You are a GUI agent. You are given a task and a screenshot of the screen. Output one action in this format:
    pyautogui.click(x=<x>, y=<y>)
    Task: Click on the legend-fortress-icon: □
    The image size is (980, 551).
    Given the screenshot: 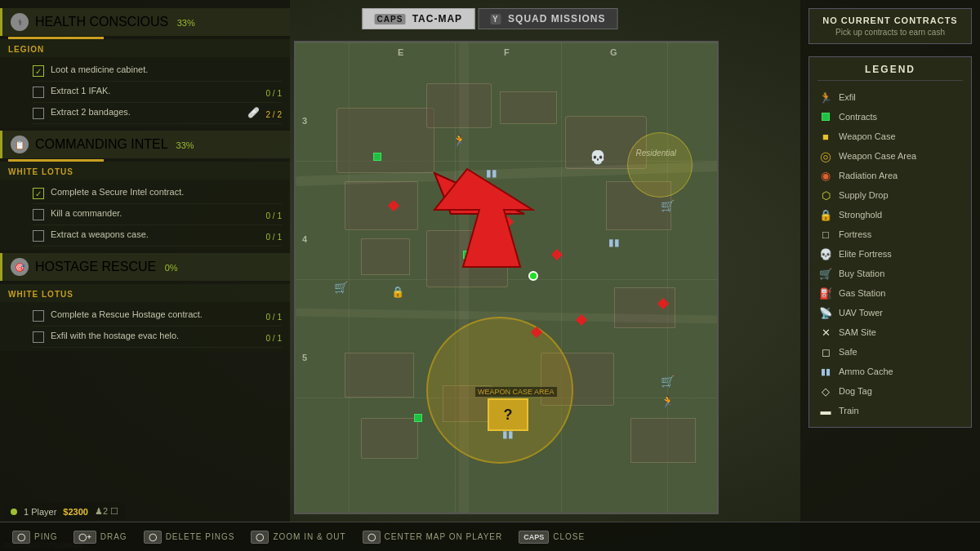 What is the action you would take?
    pyautogui.click(x=826, y=234)
    